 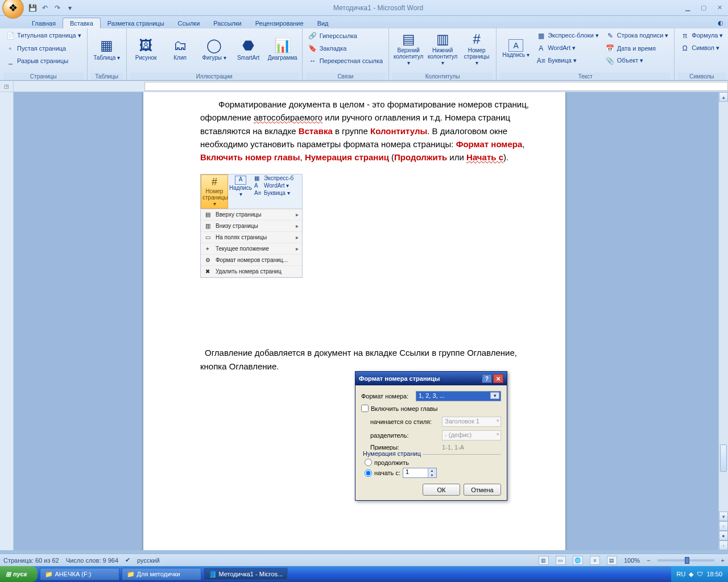 I want to click on browse-object-button: ●, so click(x=723, y=535).